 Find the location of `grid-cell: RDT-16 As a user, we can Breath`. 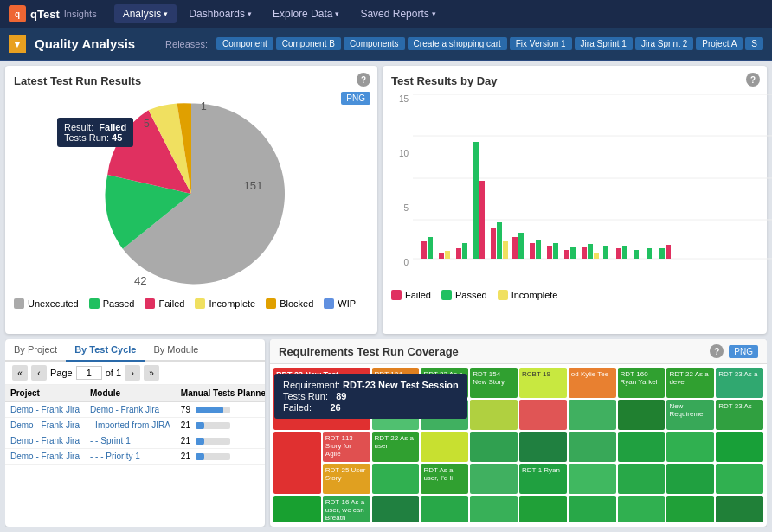

grid-cell: RDT-16 As a user, we can Breath is located at coordinates (346, 509).